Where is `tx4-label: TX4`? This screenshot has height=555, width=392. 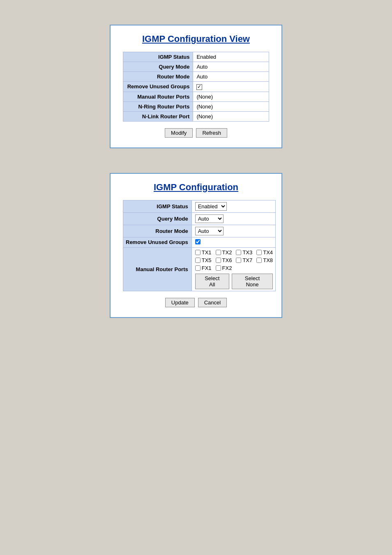 tx4-label: TX4 is located at coordinates (265, 252).